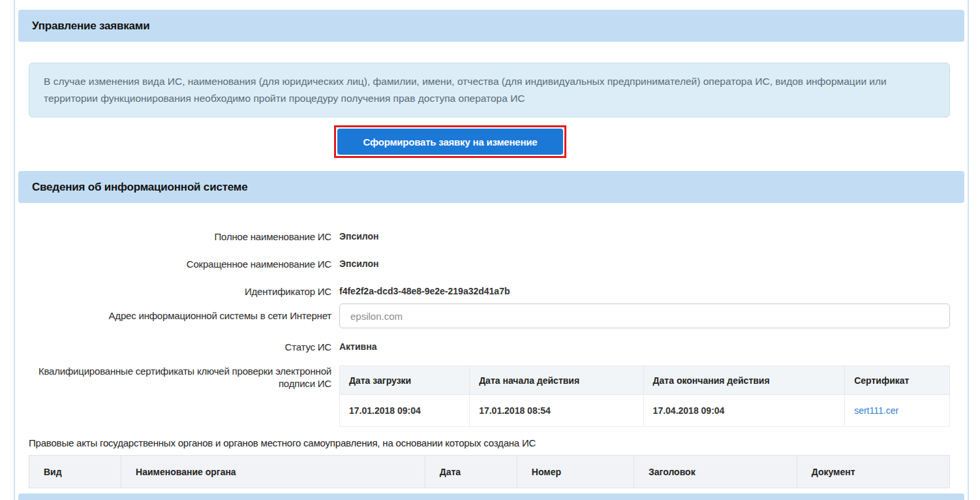 This screenshot has height=500, width=980. I want to click on acts-col-title: Заголовок, so click(716, 472).